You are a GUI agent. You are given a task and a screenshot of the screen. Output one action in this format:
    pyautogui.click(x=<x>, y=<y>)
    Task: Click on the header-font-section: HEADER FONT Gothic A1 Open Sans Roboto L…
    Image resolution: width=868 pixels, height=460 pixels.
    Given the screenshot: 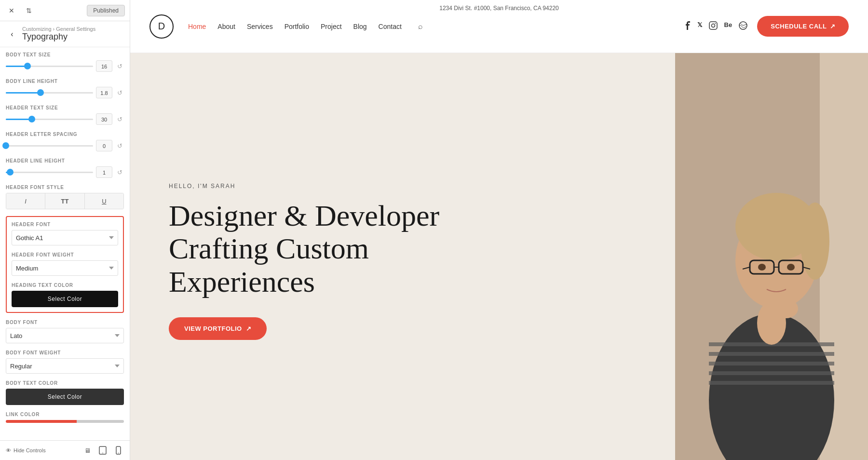 What is the action you would take?
    pyautogui.click(x=65, y=264)
    